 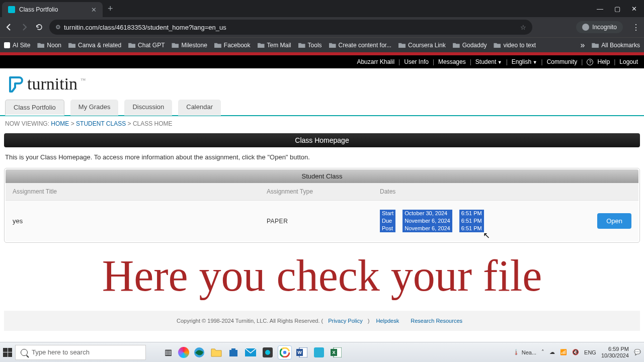 I want to click on incognito-badge: Incognito, so click(x=600, y=27).